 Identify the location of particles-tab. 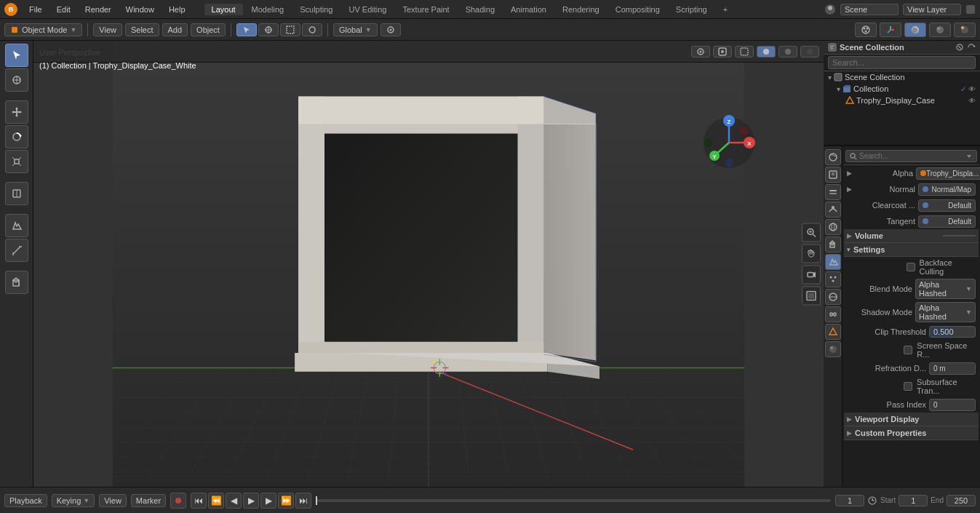
(833, 279).